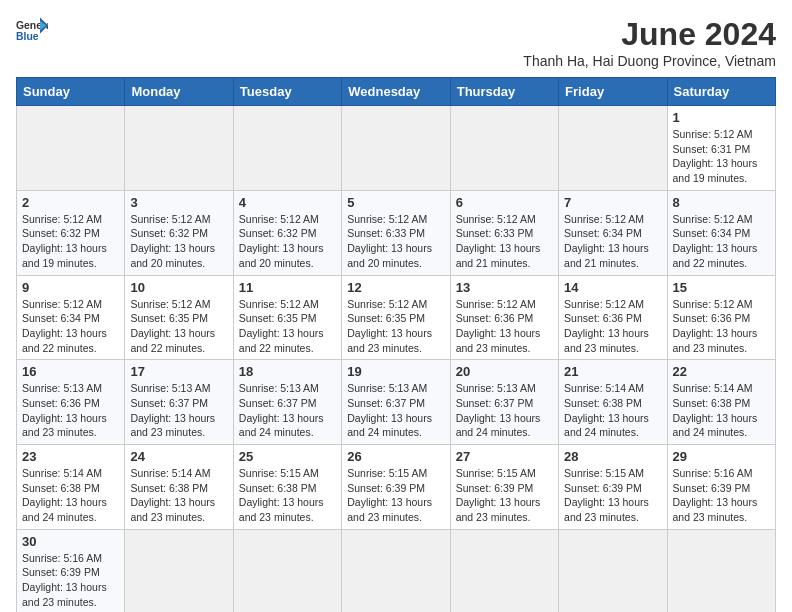 The width and height of the screenshot is (792, 612). Describe the element at coordinates (396, 232) in the screenshot. I see `calendar-cell: 5Sunrise: 5:12 AMSunset: 6:33 PMDaylight…` at that location.